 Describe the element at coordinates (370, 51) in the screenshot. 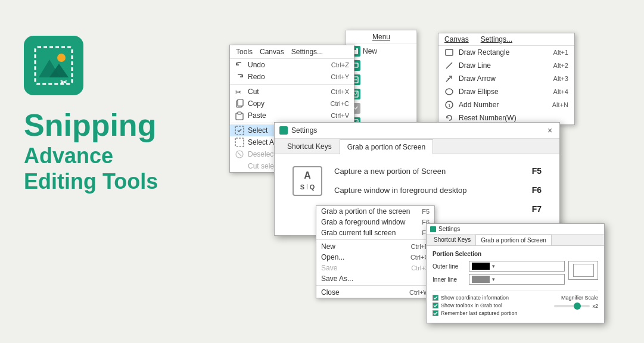

I see `menu-new-label: New` at that location.